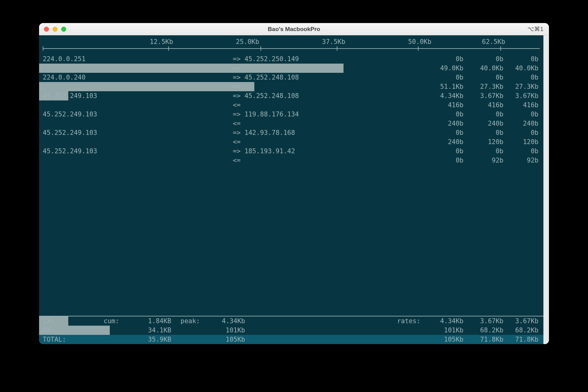  I want to click on rate-40s: 240b, so click(520, 123).